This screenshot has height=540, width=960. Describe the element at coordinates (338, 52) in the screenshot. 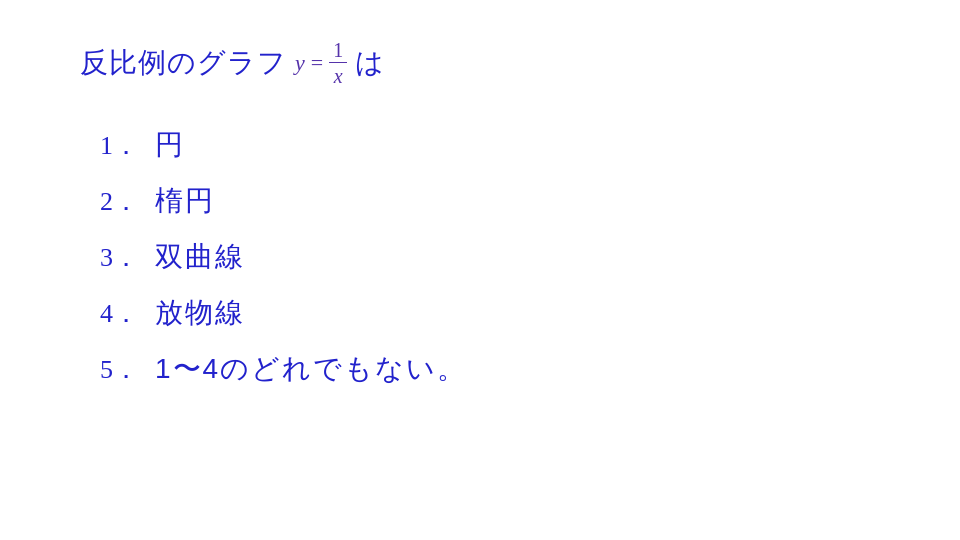

I see `fraction-numerator: 1` at that location.